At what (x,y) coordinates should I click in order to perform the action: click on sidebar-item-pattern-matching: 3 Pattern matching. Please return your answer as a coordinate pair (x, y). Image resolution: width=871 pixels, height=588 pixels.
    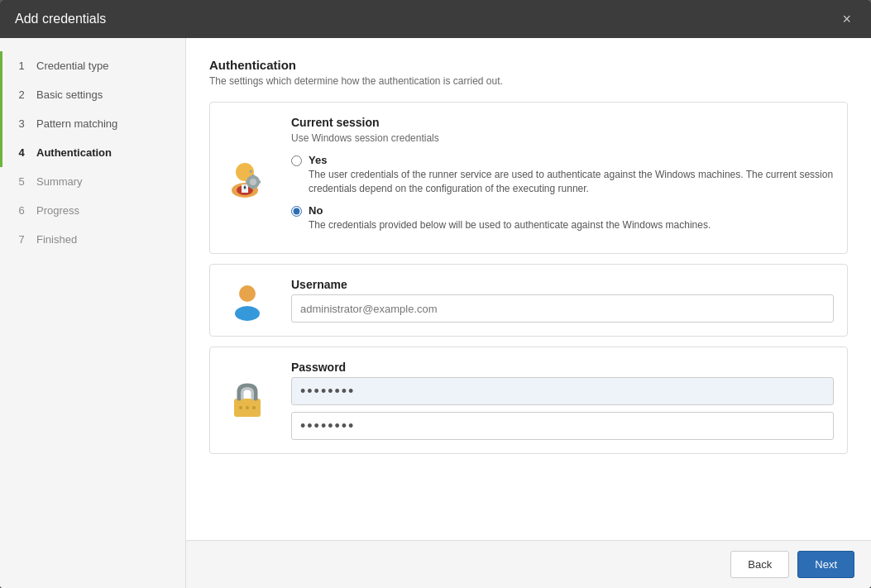
    Looking at the image, I should click on (93, 124).